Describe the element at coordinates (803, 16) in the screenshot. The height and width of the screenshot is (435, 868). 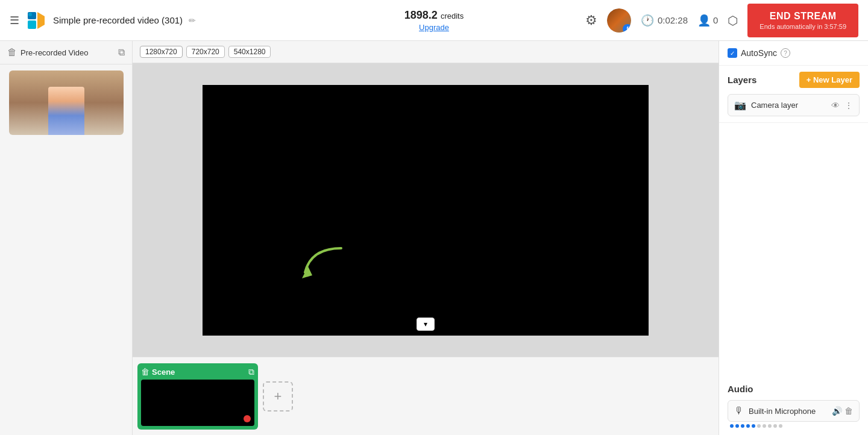
I see `end-stream-title: END STREAM` at that location.